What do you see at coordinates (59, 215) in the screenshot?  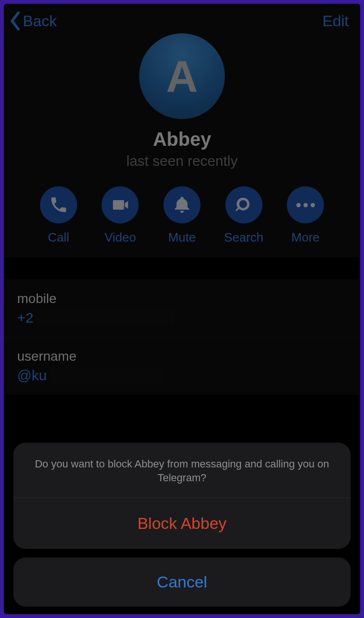 I see `call-action: Call` at bounding box center [59, 215].